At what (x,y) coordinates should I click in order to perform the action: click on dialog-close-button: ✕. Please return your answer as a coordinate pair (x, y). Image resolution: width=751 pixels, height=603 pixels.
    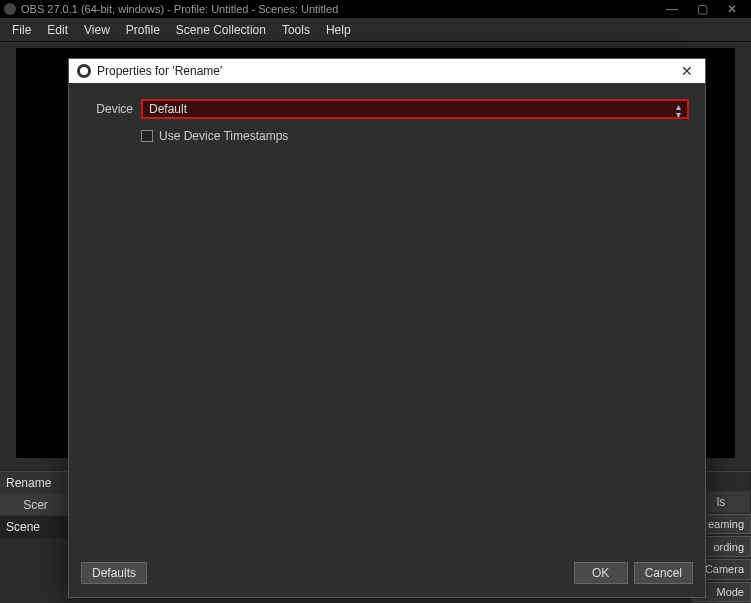
    Looking at the image, I should click on (687, 71).